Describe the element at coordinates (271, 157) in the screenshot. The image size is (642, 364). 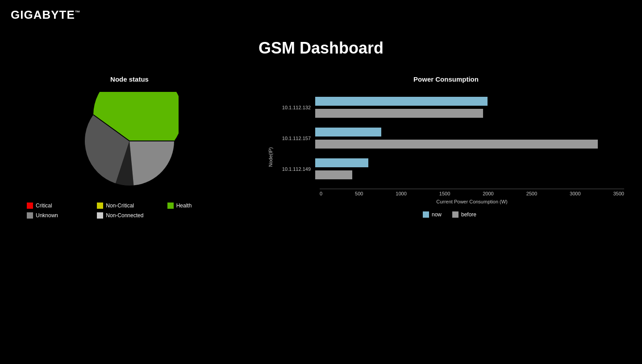
I see `y-axis-title: Node(IP)` at that location.